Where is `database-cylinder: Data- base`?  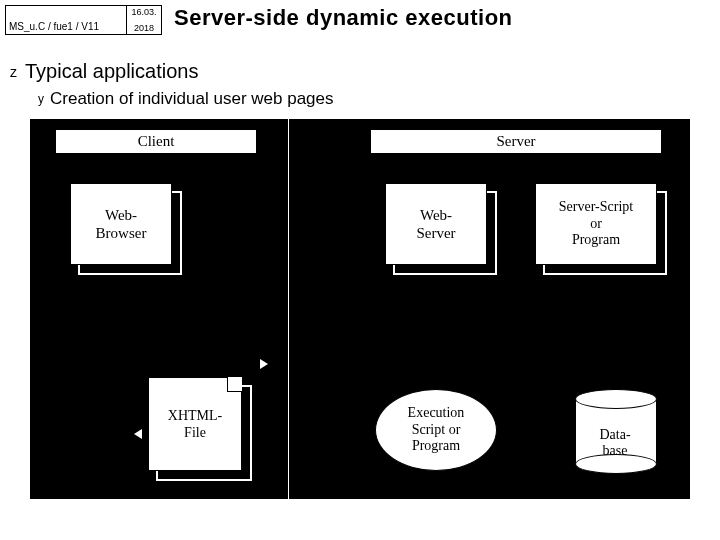 database-cylinder: Data- base is located at coordinates (615, 432).